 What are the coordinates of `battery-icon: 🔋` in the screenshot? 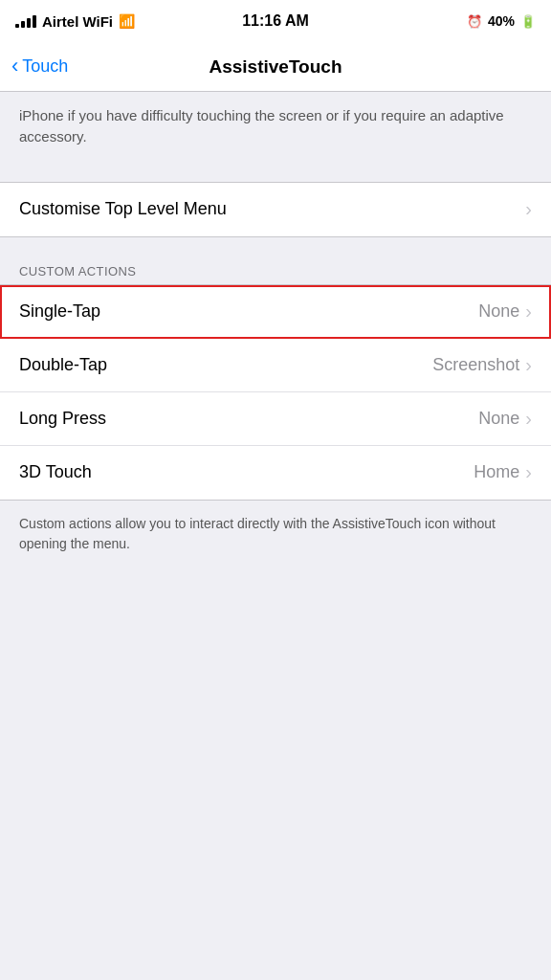 It's located at (528, 21).